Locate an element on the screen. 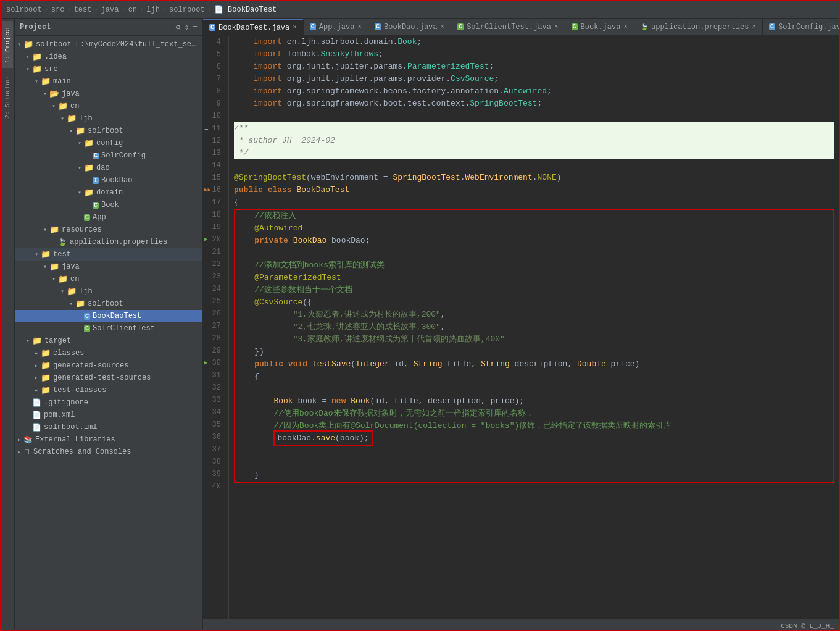 The width and height of the screenshot is (840, 631). tree-item-main: ▾ 📁 main is located at coordinates (109, 81).